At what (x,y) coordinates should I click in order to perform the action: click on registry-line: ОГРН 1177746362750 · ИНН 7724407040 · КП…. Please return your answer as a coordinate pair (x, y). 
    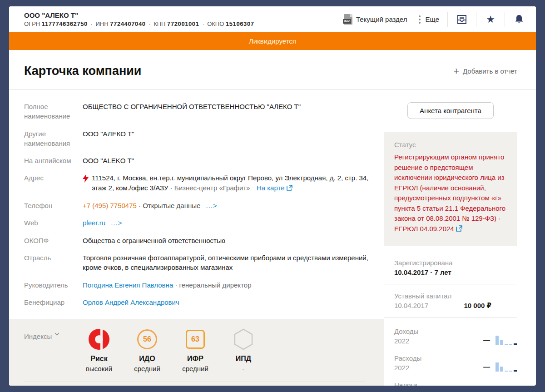
    Looking at the image, I should click on (139, 24).